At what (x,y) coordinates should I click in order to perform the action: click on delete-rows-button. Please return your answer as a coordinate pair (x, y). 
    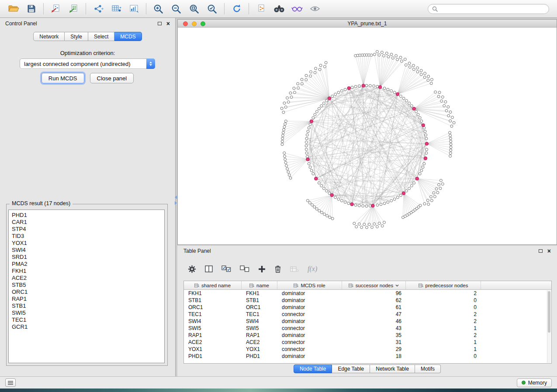
    Looking at the image, I should click on (278, 269).